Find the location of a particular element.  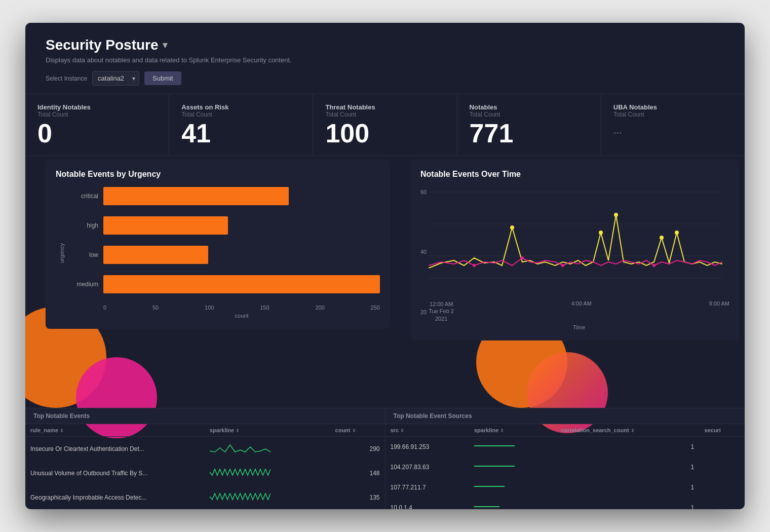

table-row: Insecure Or Cleartext Authentication Det… is located at coordinates (205, 449).